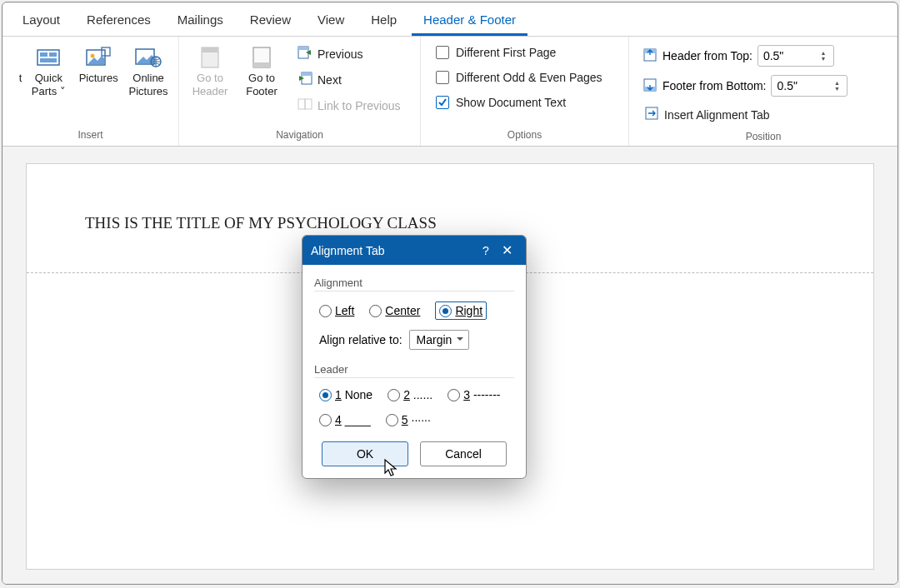 Image resolution: width=900 pixels, height=588 pixels. I want to click on footer-from-bottom-input: ▲▼, so click(809, 86).